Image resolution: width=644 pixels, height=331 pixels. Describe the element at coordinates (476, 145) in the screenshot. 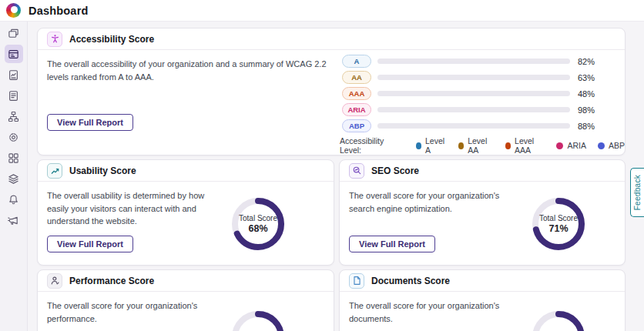

I see `legend-item: Level AA` at that location.